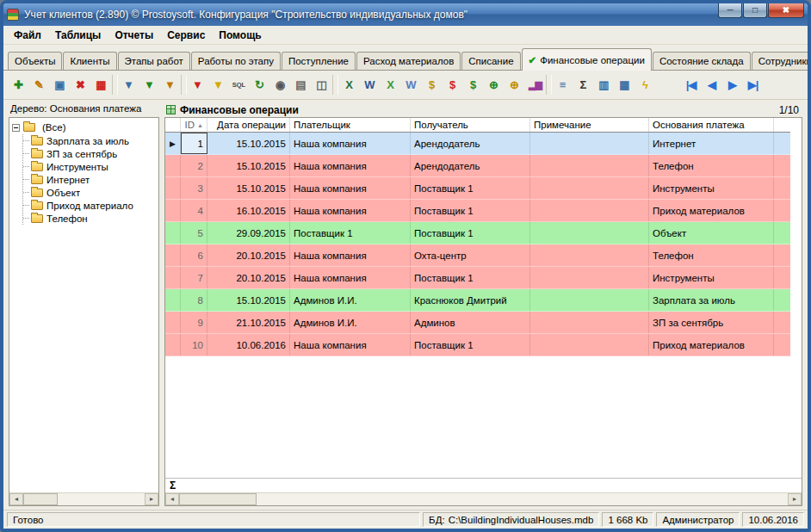  I want to click on toolbar-button-icon: SQL, so click(239, 85).